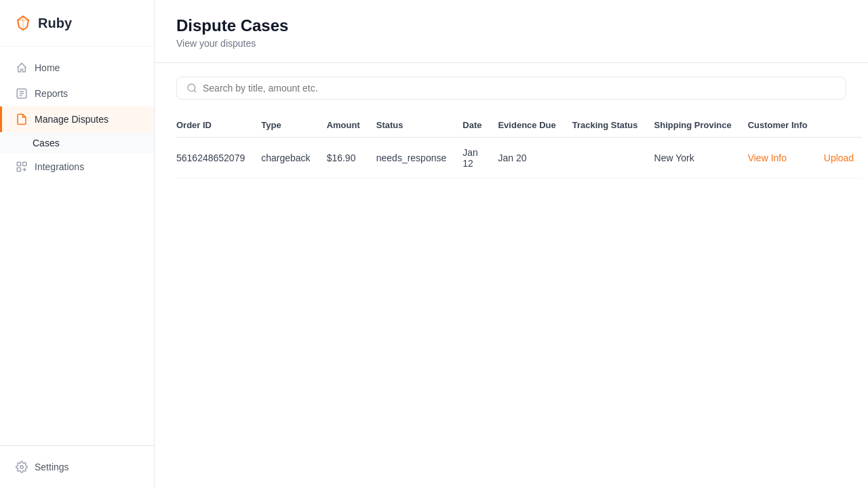 This screenshot has height=488, width=868. Describe the element at coordinates (778, 125) in the screenshot. I see `col-customer-info: Customer Info` at that location.